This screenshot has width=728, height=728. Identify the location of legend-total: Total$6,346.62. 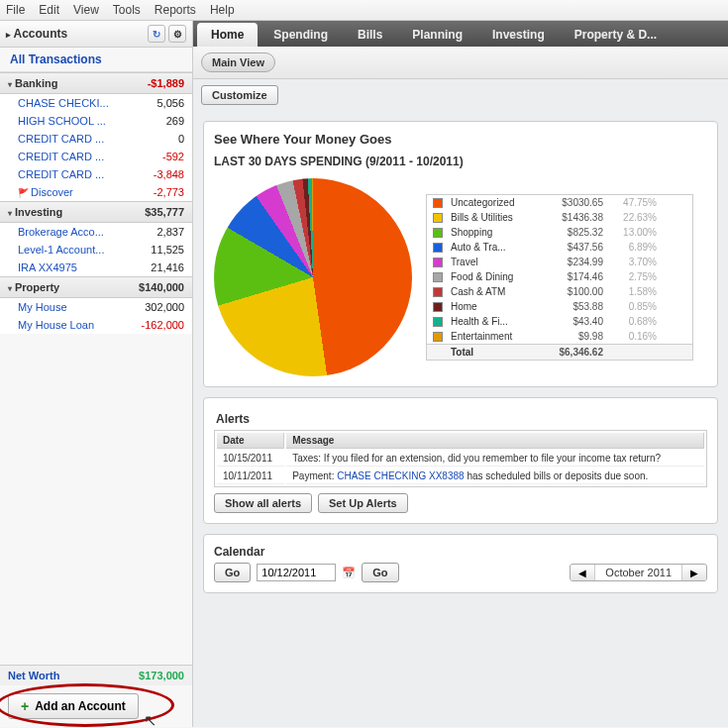
(560, 352).